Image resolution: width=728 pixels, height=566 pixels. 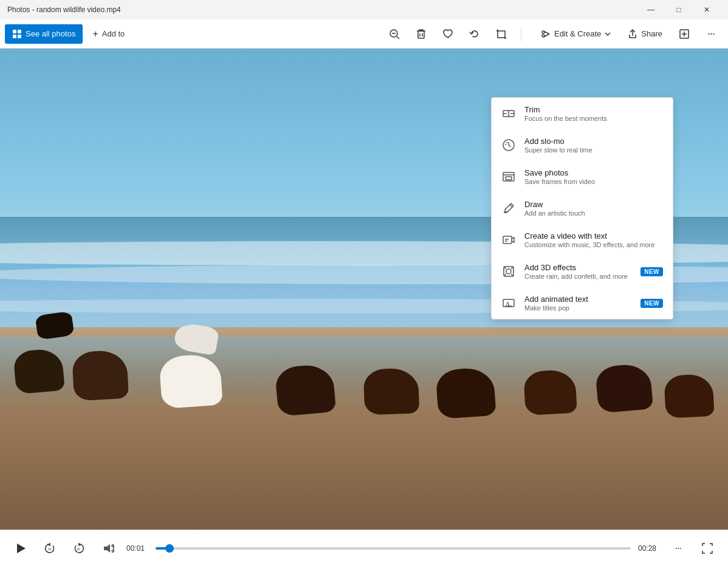 I want to click on fit-icon, so click(x=684, y=34).